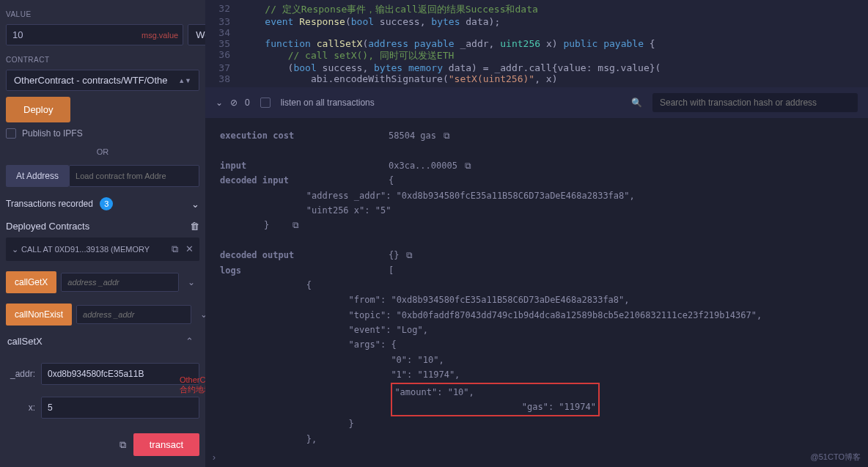 The image size is (868, 467). Describe the element at coordinates (185, 81) in the screenshot. I see `caret-icon: ▲▼` at that location.